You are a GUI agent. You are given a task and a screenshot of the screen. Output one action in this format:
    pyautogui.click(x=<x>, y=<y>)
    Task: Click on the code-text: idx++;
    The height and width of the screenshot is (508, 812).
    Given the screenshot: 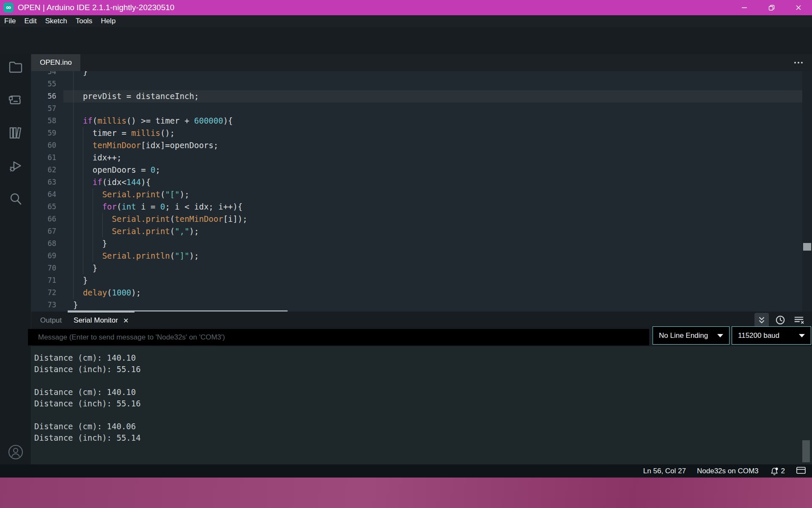 What is the action you would take?
    pyautogui.click(x=97, y=157)
    